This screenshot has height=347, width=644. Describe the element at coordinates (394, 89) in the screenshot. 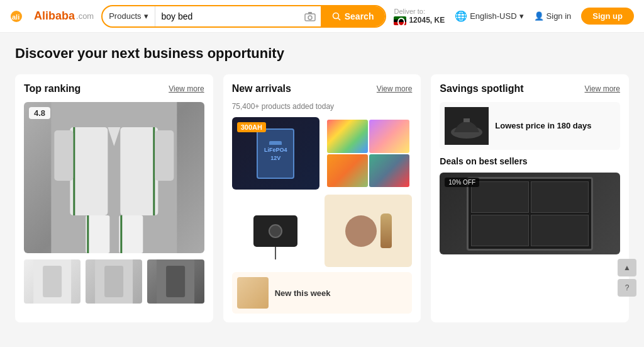

I see `new-arrivals-view-more: View more` at that location.